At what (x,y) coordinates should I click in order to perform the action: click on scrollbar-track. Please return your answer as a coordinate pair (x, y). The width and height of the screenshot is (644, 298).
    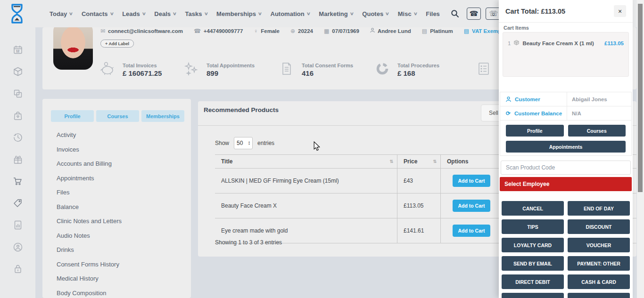
    Looking at the image, I should click on (640, 149).